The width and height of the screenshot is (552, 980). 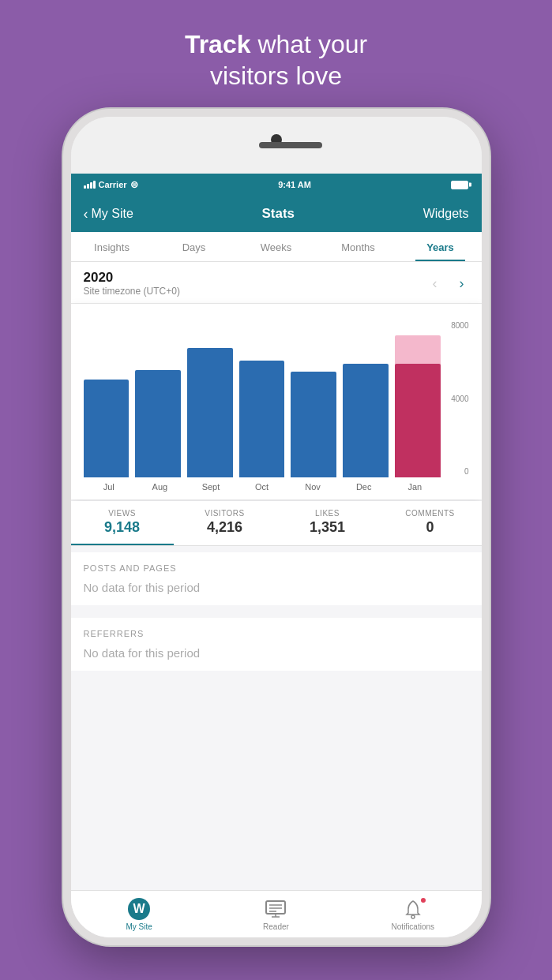 I want to click on referrers-empty: No data for this period, so click(x=276, y=653).